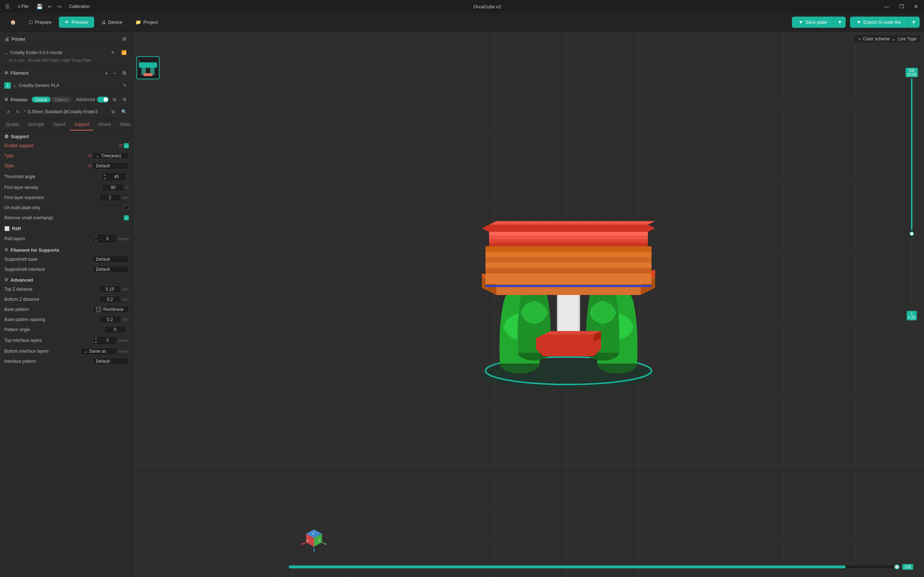 The width and height of the screenshot is (924, 577). What do you see at coordinates (60, 60) in the screenshot?
I see `bed-type-value: Smooth PEI Plate / High Temp Plate` at bounding box center [60, 60].